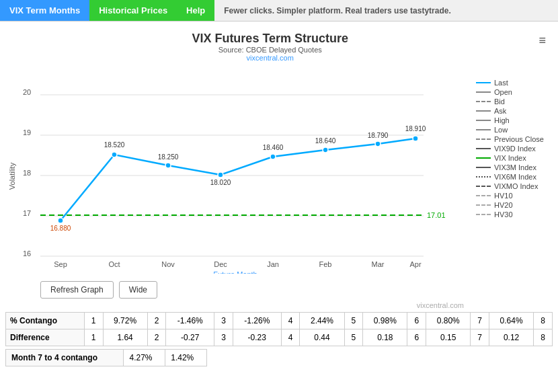  What do you see at coordinates (514, 205) in the screenshot?
I see `legend-hv20: HV20` at bounding box center [514, 205].